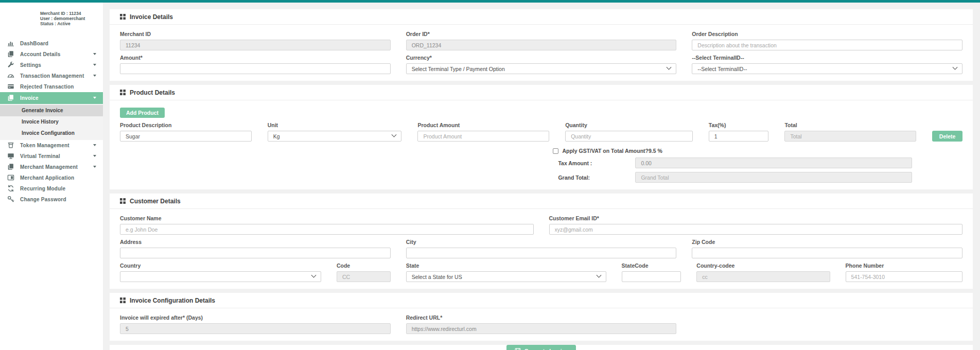 The width and height of the screenshot is (980, 350). What do you see at coordinates (10, 65) in the screenshot?
I see `wrench-icon` at bounding box center [10, 65].